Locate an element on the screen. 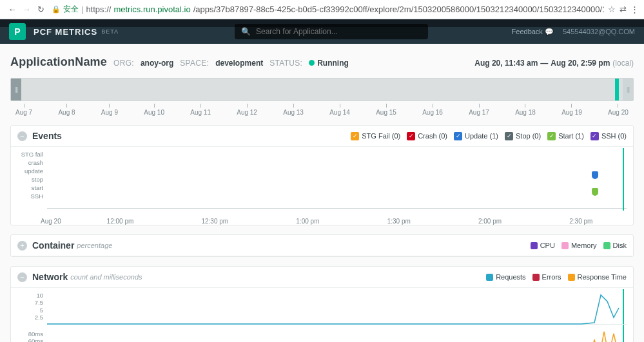  reload-button: ↻ is located at coordinates (41, 10).